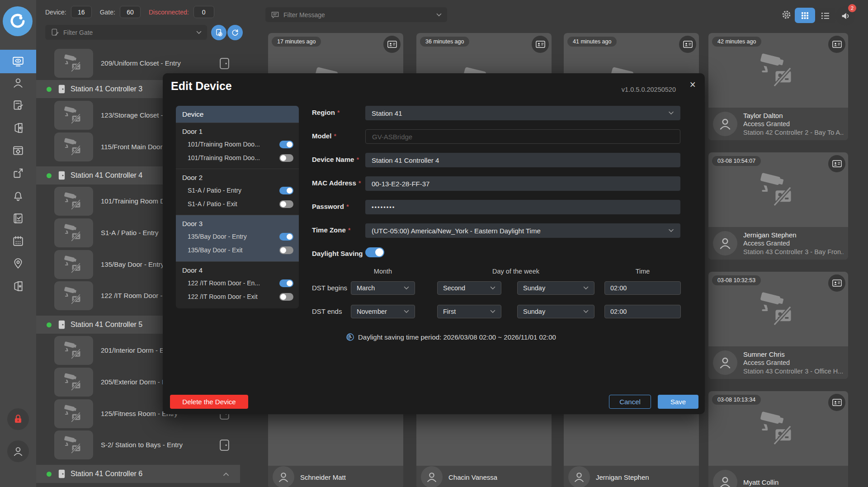 The image size is (868, 487). I want to click on timezone-value: (UTC-05:00) America/New_York - Eastern D…, so click(456, 231).